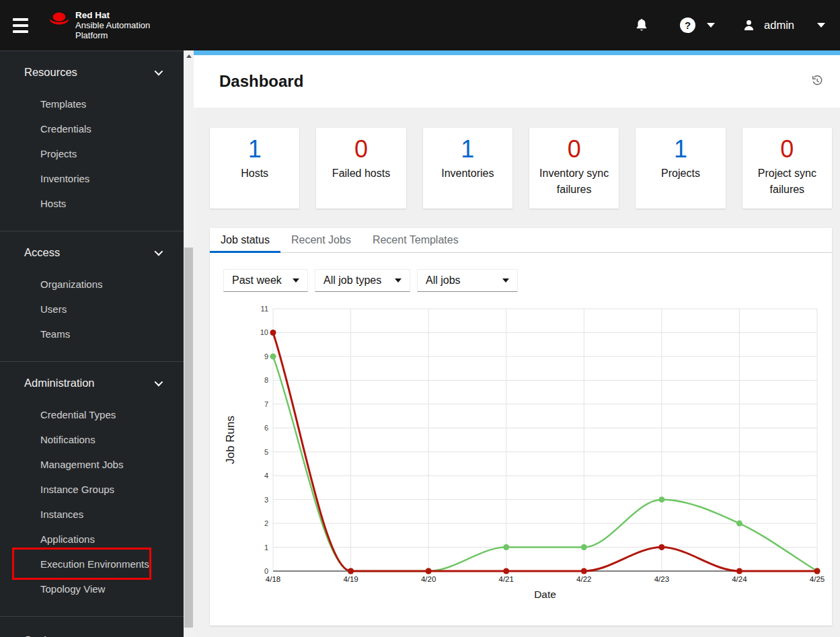  What do you see at coordinates (428, 579) in the screenshot?
I see `svg-text: 4/20` at bounding box center [428, 579].